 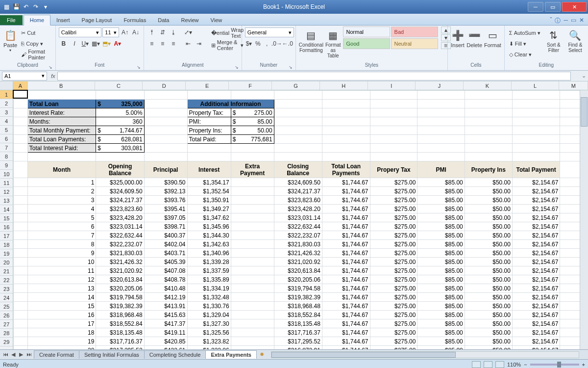 What do you see at coordinates (209, 113) in the screenshot?
I see `cell: Property Tax:` at bounding box center [209, 113].